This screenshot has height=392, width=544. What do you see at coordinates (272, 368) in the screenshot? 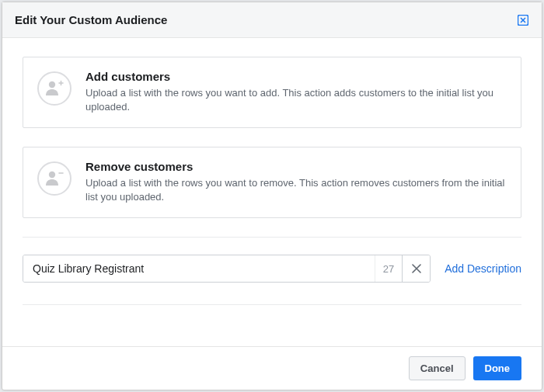
I see `dialog-footer: Cancel Done` at bounding box center [272, 368].